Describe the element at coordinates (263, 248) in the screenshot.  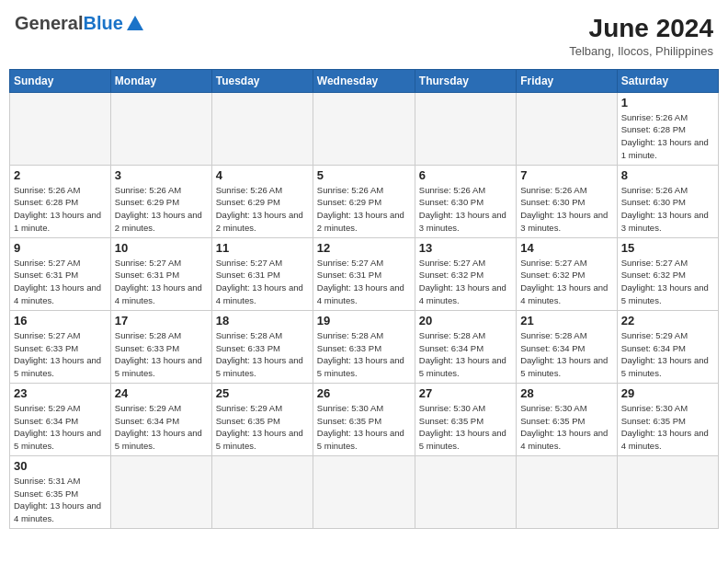
I see `day-number: 11` at that location.